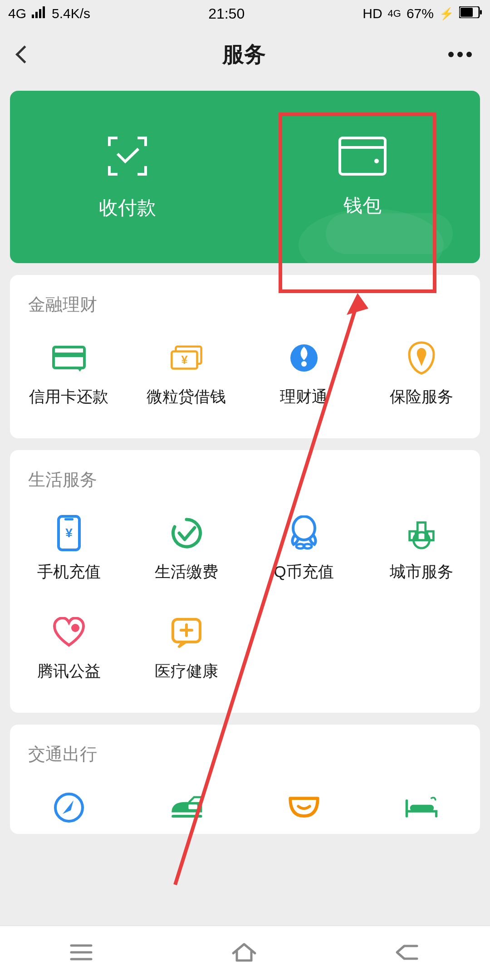  I want to click on item-label: 保险服务, so click(421, 397).